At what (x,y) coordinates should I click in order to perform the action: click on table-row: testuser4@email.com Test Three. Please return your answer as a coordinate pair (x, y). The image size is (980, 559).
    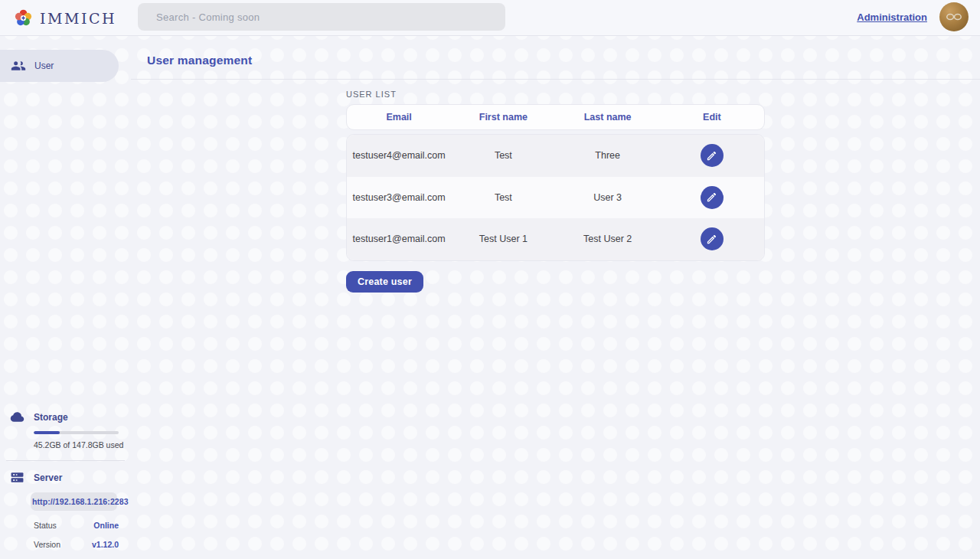
    Looking at the image, I should click on (556, 156).